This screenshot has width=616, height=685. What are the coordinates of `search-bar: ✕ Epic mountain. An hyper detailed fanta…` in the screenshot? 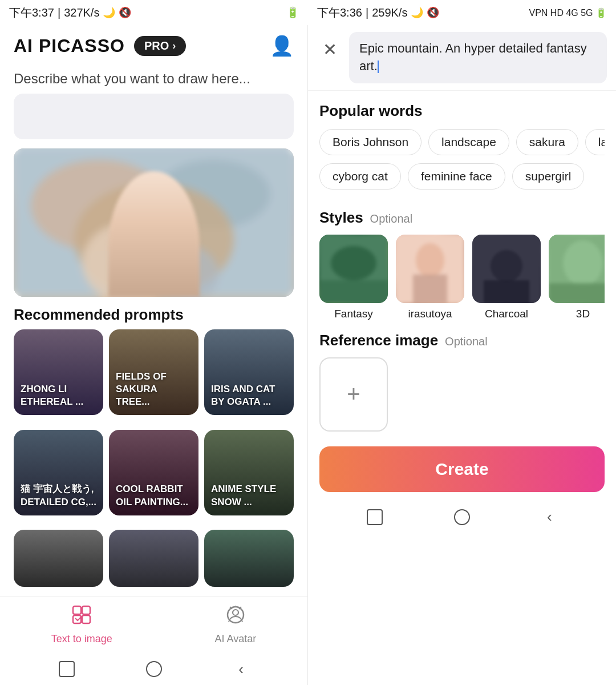 It's located at (462, 58).